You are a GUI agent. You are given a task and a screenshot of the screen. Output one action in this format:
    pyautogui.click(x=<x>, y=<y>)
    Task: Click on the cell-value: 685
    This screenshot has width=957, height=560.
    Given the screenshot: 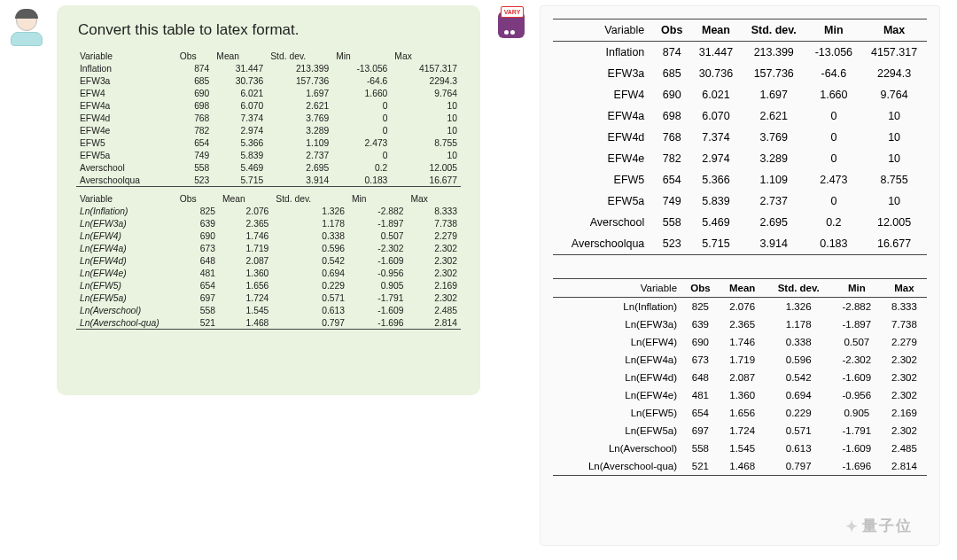 What is the action you would take?
    pyautogui.click(x=672, y=74)
    